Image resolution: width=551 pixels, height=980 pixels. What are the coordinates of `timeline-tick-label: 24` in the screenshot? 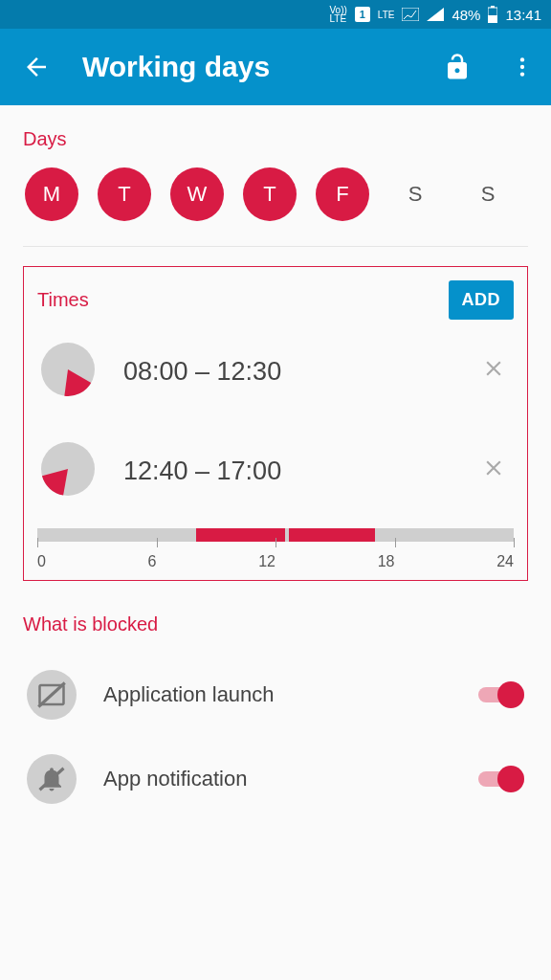 It's located at (505, 562).